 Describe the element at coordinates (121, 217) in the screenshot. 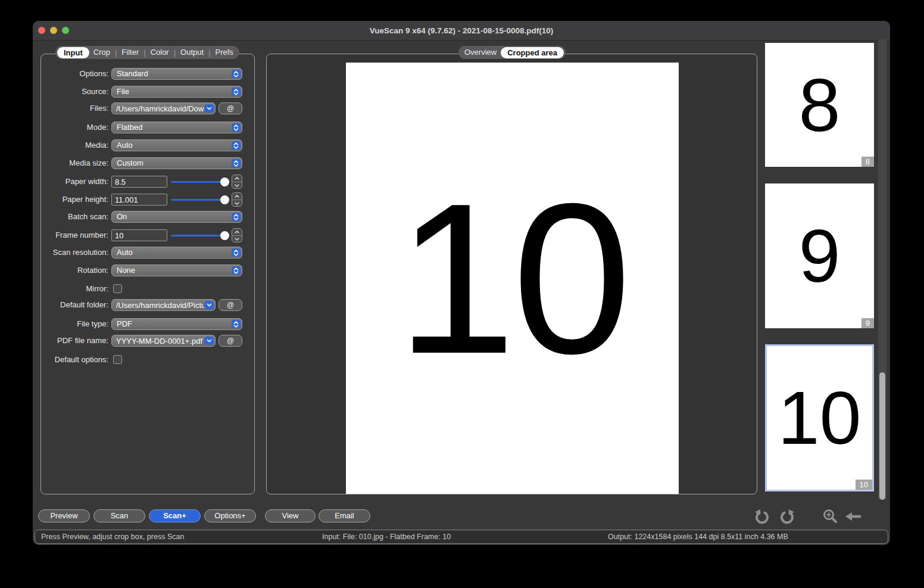

I see `batch-scan-select-value: On` at that location.